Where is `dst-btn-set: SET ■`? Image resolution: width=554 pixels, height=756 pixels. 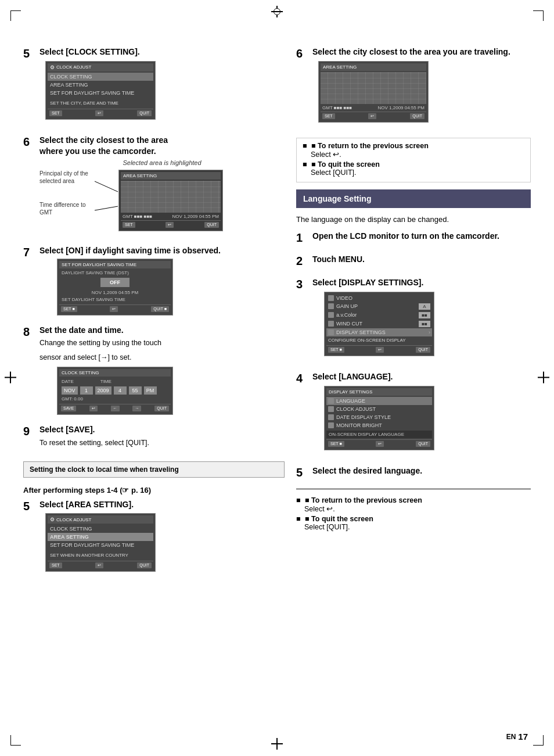
dst-btn-set: SET ■ is located at coordinates (69, 309).